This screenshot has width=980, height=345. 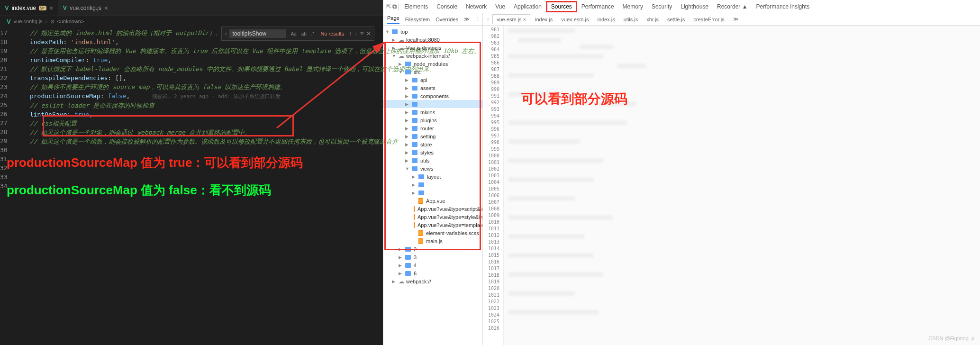 What do you see at coordinates (733, 7) in the screenshot?
I see `devtools-tab: Recorder ▲` at bounding box center [733, 7].